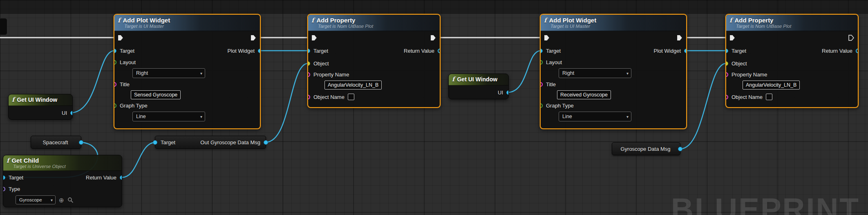 This screenshot has height=215, width=868. What do you see at coordinates (187, 84) in the screenshot?
I see `pin-row: Title` at bounding box center [187, 84].